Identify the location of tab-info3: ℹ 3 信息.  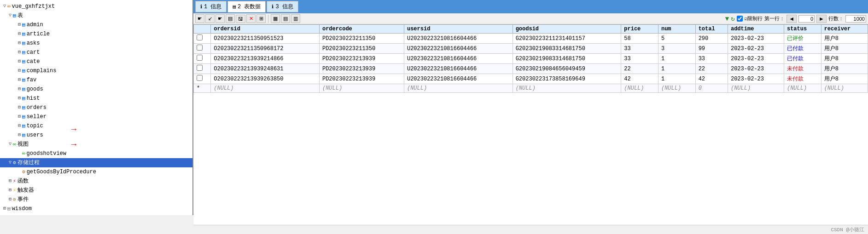
(282, 6).